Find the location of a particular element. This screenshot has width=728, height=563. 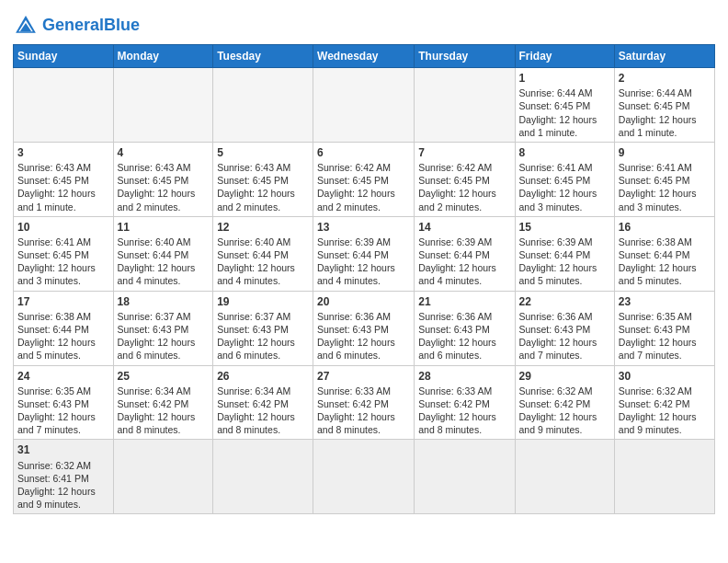

calendar-cell: 27Sunrise: 6:33 AM Sunset: 6:42 PM Dayli… is located at coordinates (364, 403).